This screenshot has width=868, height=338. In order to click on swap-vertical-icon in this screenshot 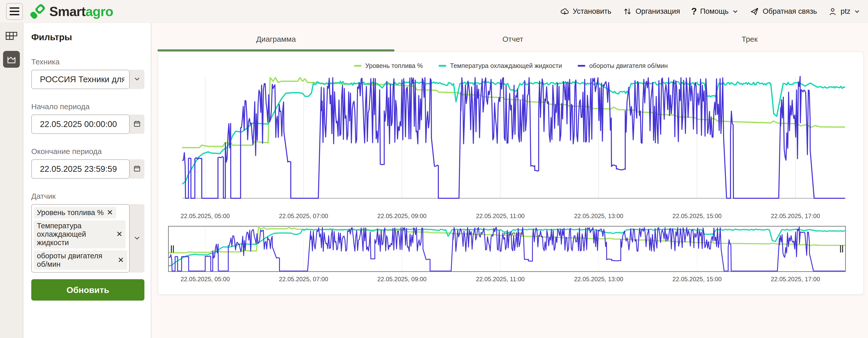, I will do `click(627, 11)`.